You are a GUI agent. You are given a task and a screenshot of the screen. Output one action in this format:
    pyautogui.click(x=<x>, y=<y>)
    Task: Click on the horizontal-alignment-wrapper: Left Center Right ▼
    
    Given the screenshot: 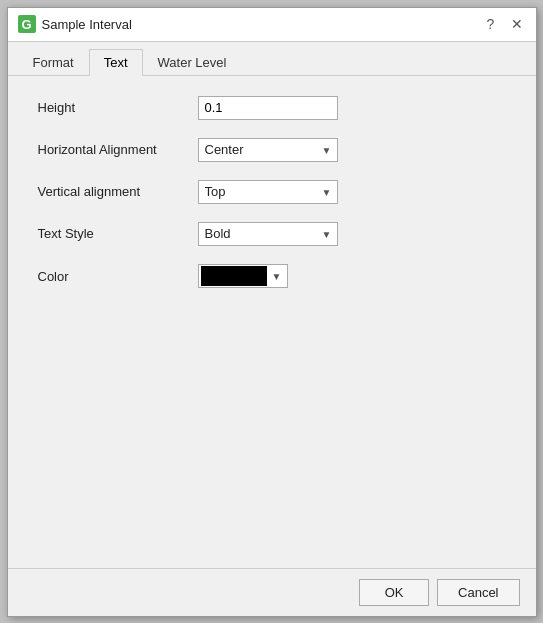 What is the action you would take?
    pyautogui.click(x=268, y=150)
    